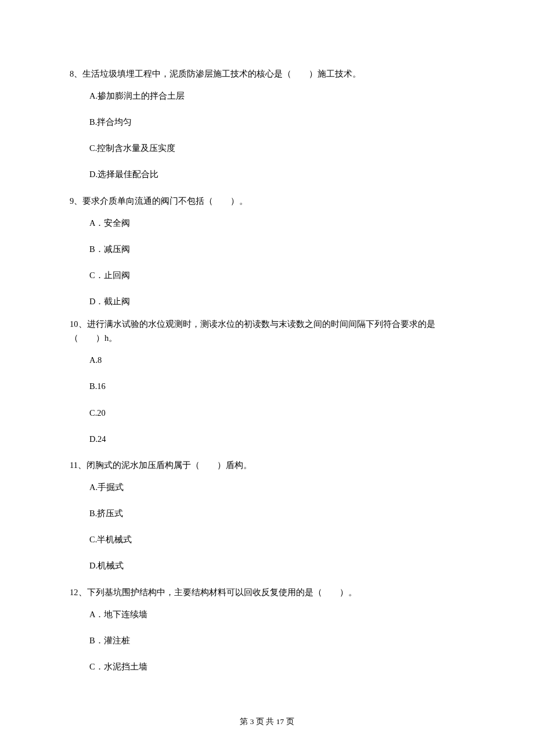 This screenshot has height=756, width=534. Describe the element at coordinates (252, 331) in the screenshot. I see `question-text: 进行满水试验的水位观测时，测读水位的初读数与末读数之间的时间间隔下列符合要求的是…` at that location.